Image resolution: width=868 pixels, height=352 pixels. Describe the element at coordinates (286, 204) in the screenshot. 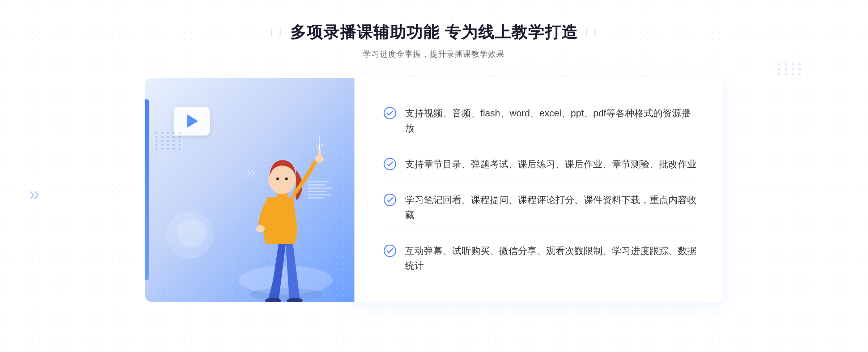

I see `person-illustration` at that location.